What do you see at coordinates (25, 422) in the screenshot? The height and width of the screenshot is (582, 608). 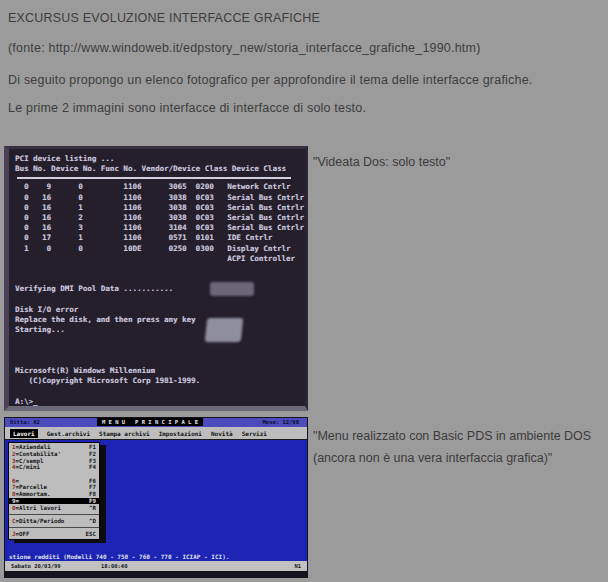 I see `company-label: Ditta: A2` at bounding box center [25, 422].